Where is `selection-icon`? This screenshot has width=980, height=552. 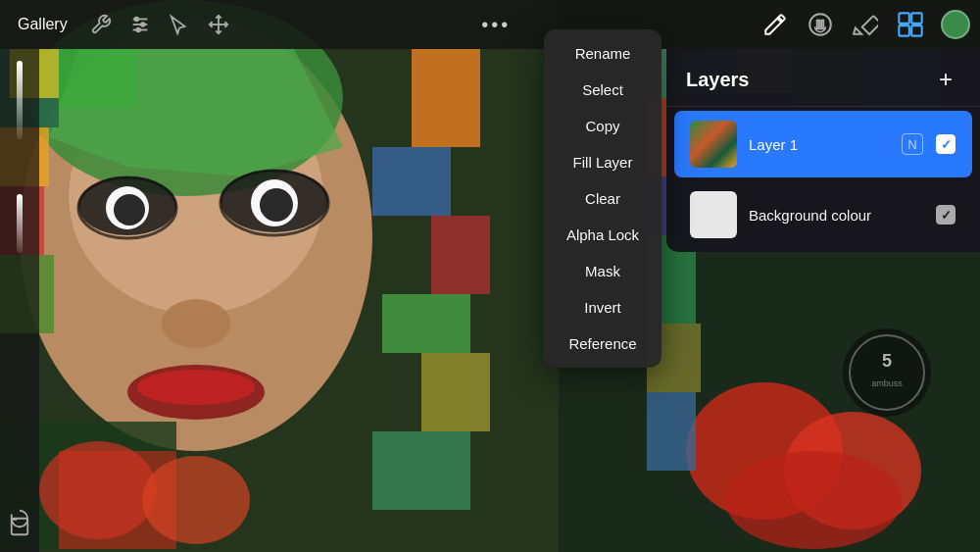 selection-icon is located at coordinates (179, 25).